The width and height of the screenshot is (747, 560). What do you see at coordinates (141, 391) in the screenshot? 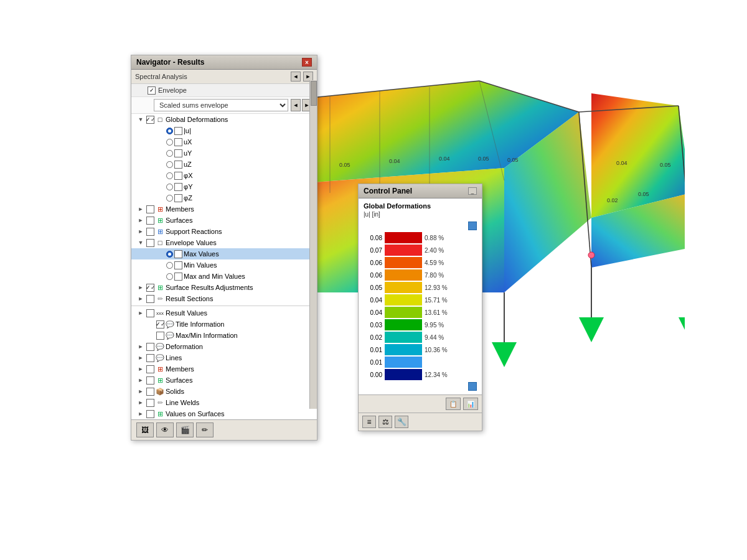
I see `expand-solids: ►` at bounding box center [141, 391].